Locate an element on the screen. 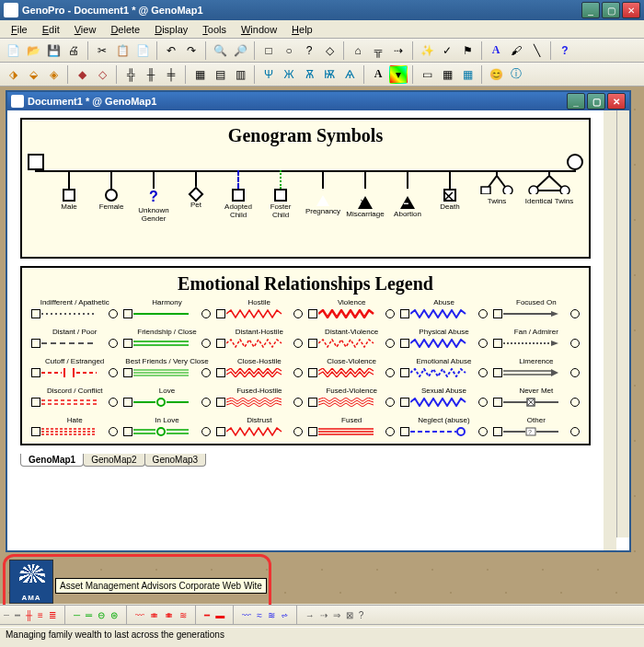 This screenshot has width=644, height=647. print-icon: 🖨 is located at coordinates (74, 51).